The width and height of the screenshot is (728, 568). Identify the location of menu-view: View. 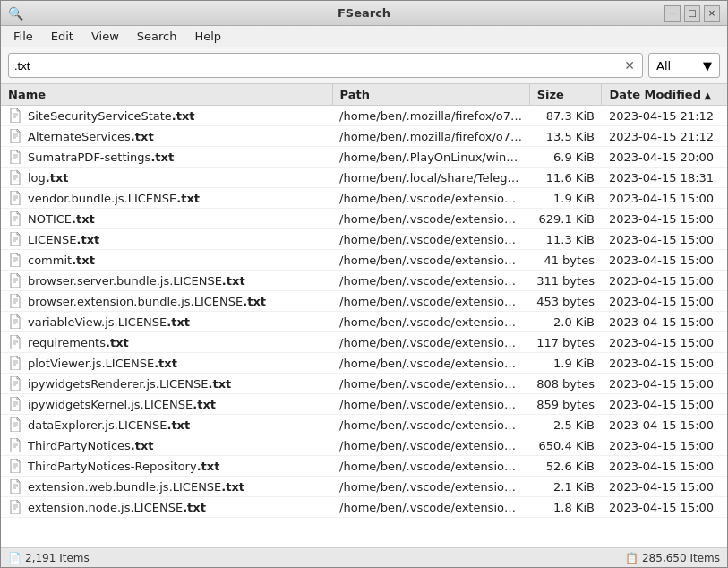
(106, 36).